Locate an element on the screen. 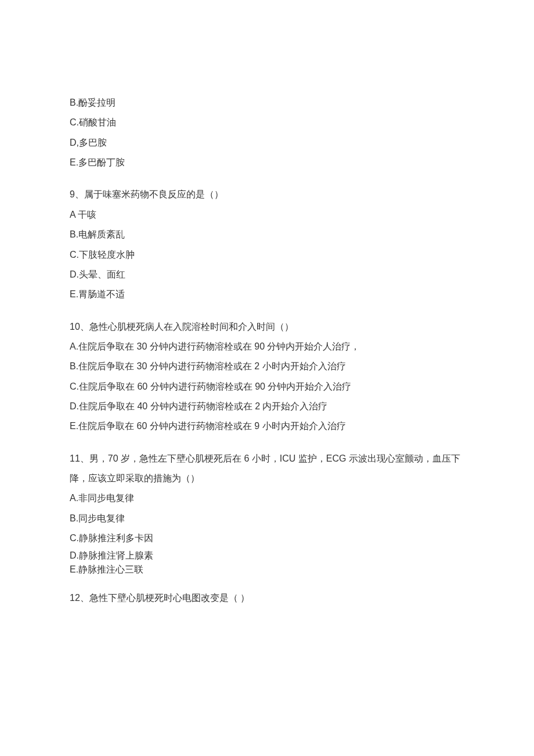 The image size is (534, 756). q11-option-b: B.同步电复律 is located at coordinates (267, 519).